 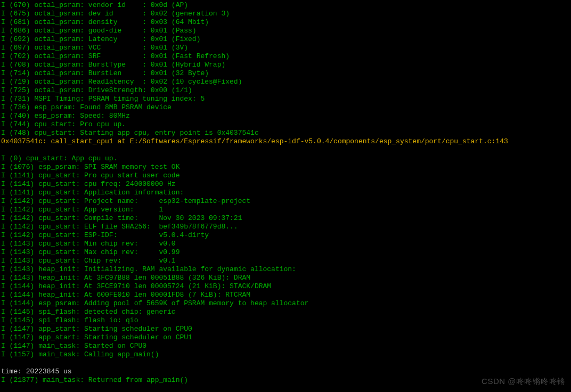 I want to click on log-line: I (0) cpu_start: App cpu up., so click(x=286, y=159).